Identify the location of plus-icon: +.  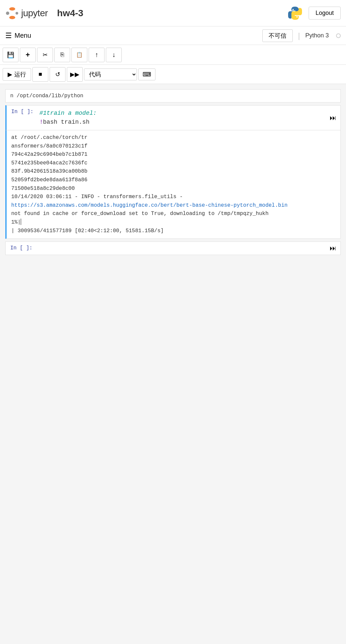
(28, 55).